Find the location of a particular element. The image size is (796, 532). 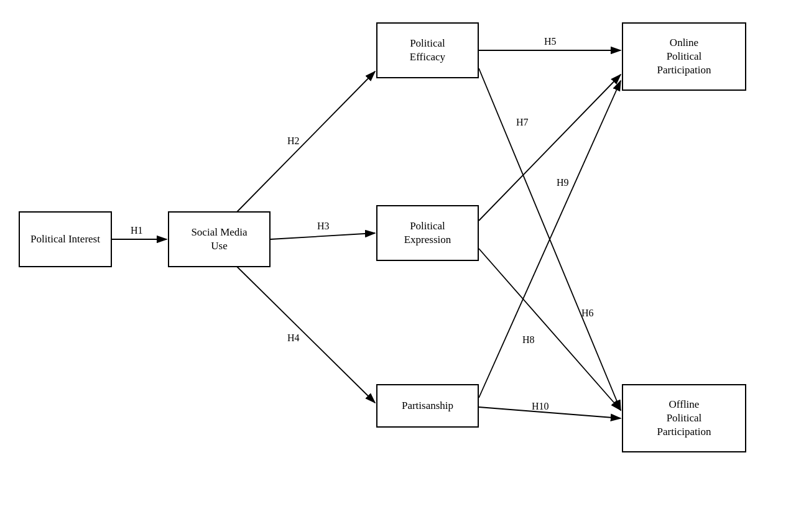

arrow-h10 is located at coordinates (550, 413).